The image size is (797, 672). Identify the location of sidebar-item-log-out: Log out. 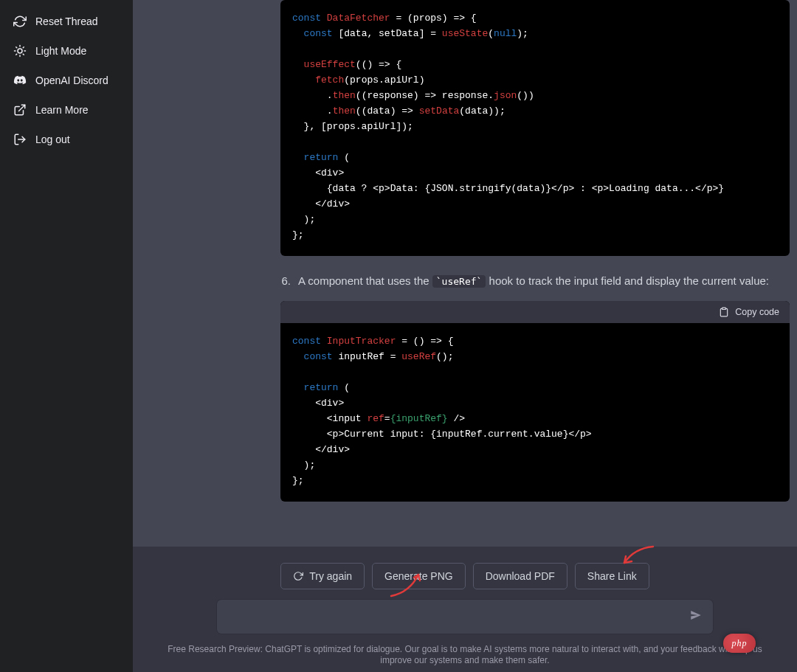
(66, 139).